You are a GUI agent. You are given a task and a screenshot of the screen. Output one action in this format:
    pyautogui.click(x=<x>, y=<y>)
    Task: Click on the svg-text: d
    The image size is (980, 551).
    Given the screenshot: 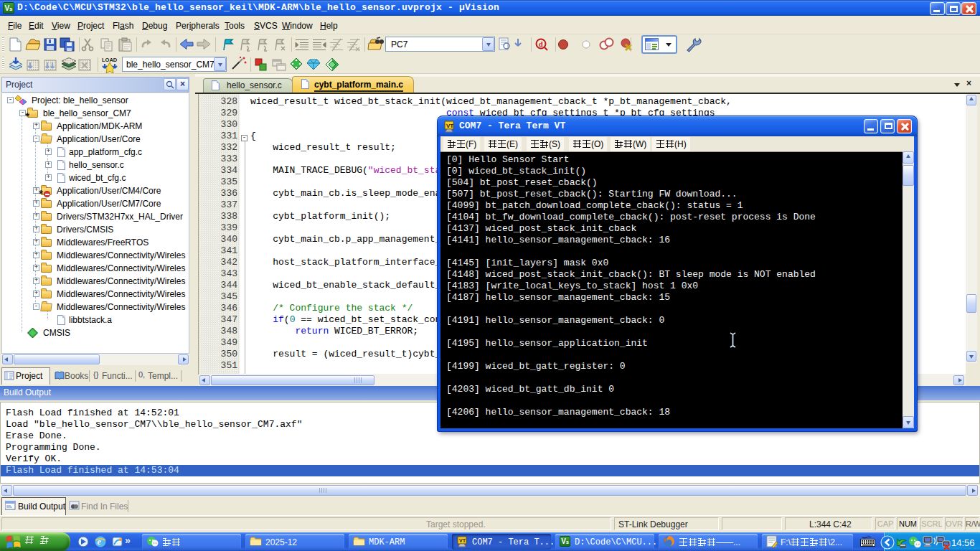 What is the action you would take?
    pyautogui.click(x=541, y=44)
    